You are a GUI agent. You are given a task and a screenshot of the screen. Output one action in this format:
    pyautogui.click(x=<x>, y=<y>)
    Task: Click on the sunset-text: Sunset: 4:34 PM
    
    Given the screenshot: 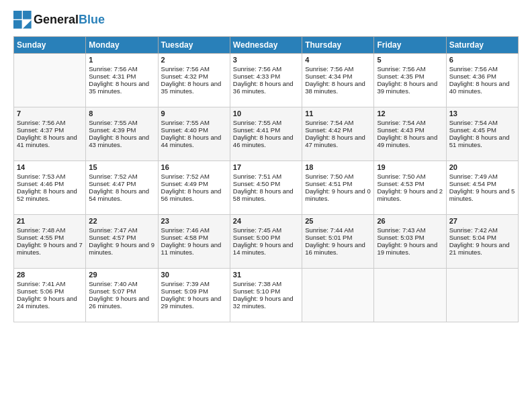 What is the action you would take?
    pyautogui.click(x=338, y=77)
    